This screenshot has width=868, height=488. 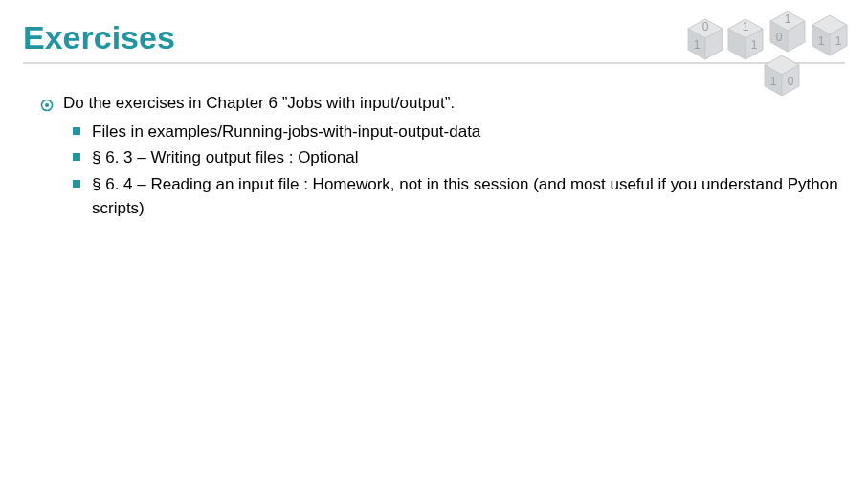 I want to click on list-item-text: Files in examples/Running-jobs-with-inpu…, so click(x=469, y=132).